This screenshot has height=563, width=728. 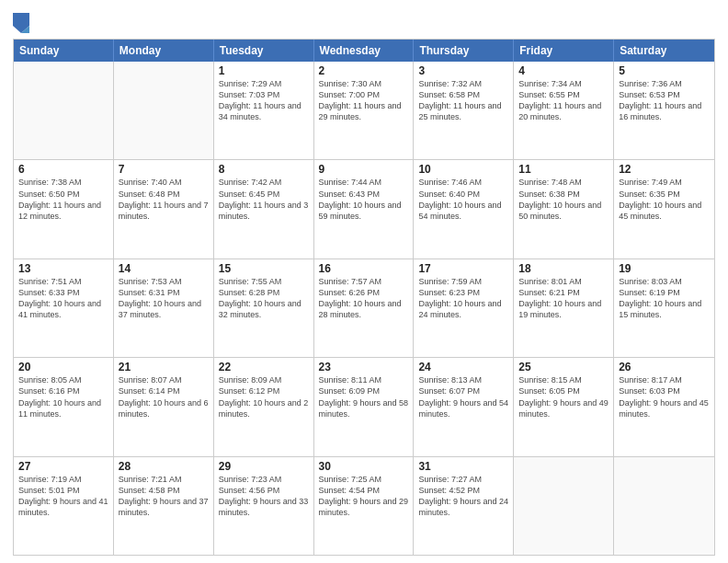 I want to click on cell-info: Sunrise: 7:25 AM Sunset: 4:54 PM Dayligh…, so click(x=364, y=497).